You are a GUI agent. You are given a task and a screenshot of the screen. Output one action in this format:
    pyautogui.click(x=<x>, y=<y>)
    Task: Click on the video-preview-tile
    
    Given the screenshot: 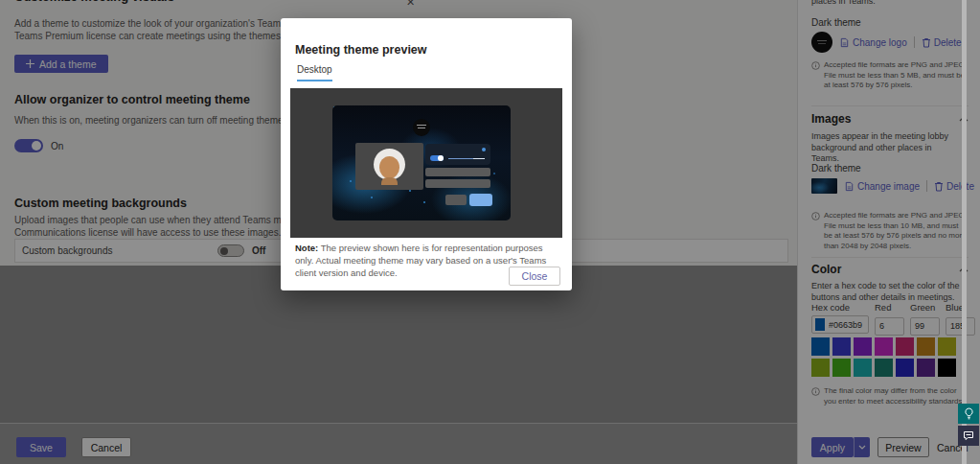 What is the action you would take?
    pyautogui.click(x=389, y=167)
    